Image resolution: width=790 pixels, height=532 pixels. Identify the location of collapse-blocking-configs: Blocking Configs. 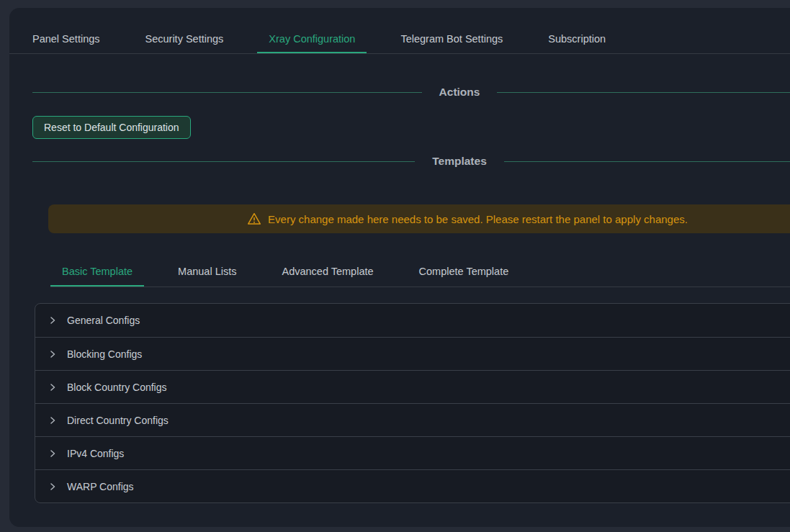
(413, 353).